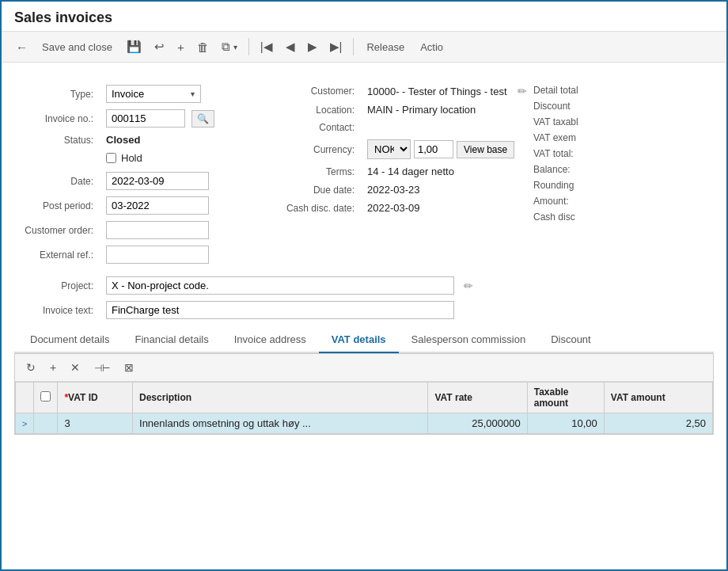 The height and width of the screenshot is (571, 728). What do you see at coordinates (46, 398) in the screenshot?
I see `col-checkbox-header` at bounding box center [46, 398].